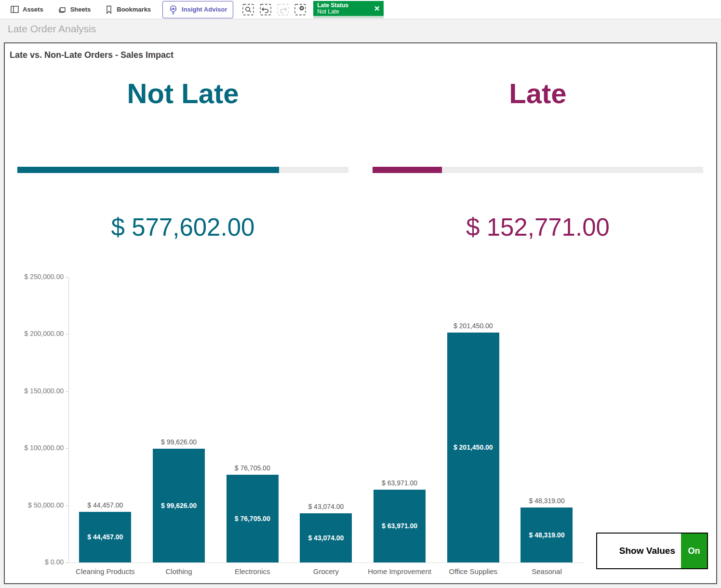 This screenshot has width=721, height=588. I want to click on bookmark-icon, so click(109, 10).